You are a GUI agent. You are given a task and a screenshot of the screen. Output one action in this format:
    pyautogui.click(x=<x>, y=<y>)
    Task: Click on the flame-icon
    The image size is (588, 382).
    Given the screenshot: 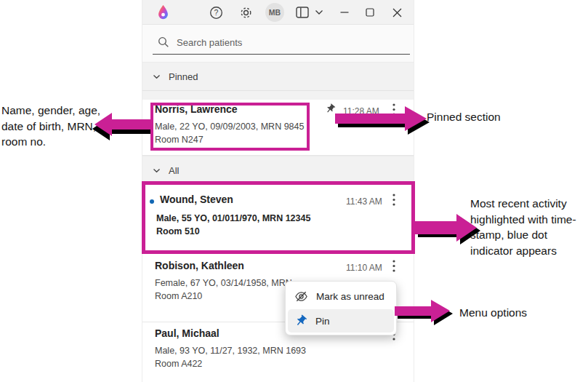 What is the action you would take?
    pyautogui.click(x=163, y=12)
    